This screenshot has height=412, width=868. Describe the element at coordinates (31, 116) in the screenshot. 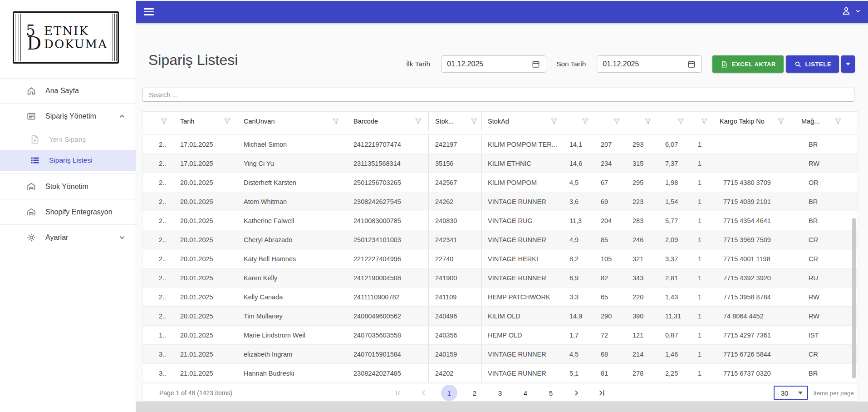

I see `orders-icon` at that location.